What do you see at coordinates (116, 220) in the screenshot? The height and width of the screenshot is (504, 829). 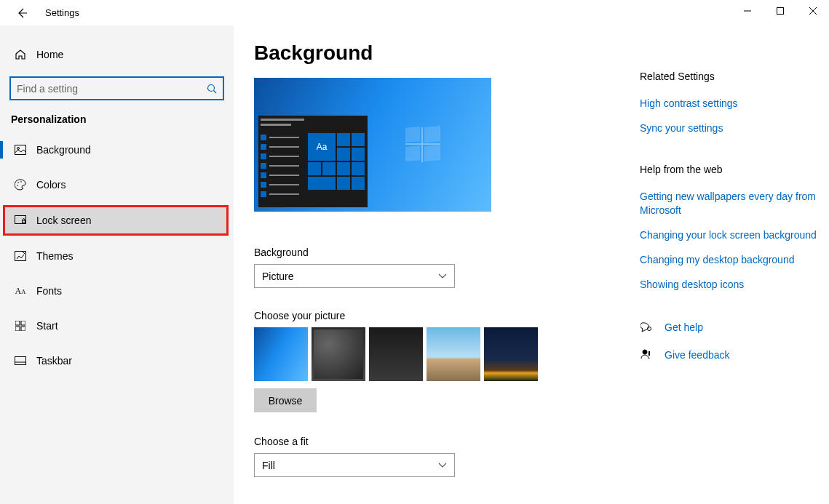 I see `sidebar-item-lock-screen: Lock screen` at bounding box center [116, 220].